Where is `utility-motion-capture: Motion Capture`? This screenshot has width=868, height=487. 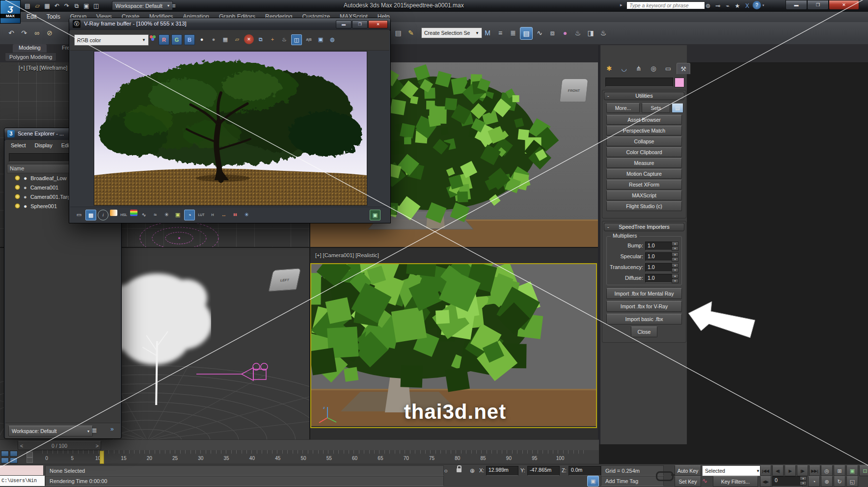 utility-motion-capture: Motion Capture is located at coordinates (644, 174).